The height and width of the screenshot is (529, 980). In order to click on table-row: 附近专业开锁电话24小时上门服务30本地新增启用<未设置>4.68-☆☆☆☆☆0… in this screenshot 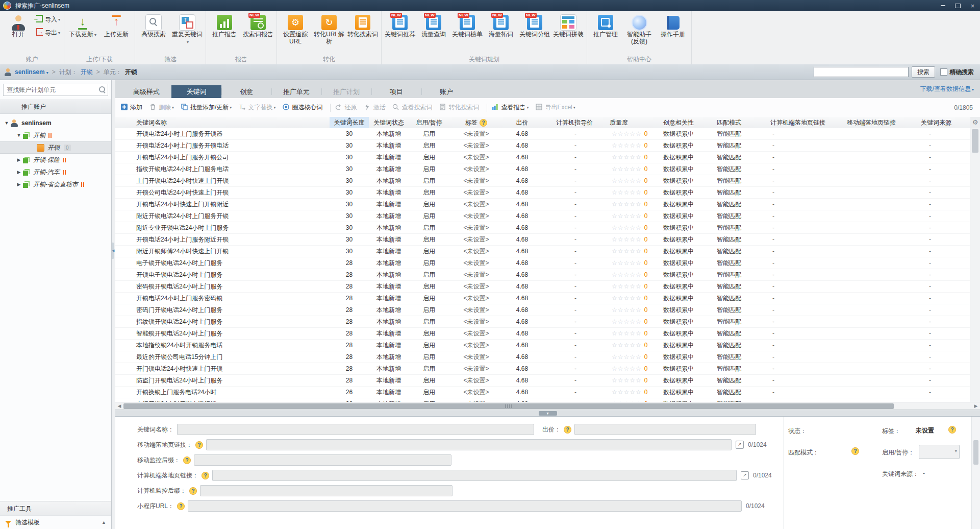, I will do `click(548, 228)`.